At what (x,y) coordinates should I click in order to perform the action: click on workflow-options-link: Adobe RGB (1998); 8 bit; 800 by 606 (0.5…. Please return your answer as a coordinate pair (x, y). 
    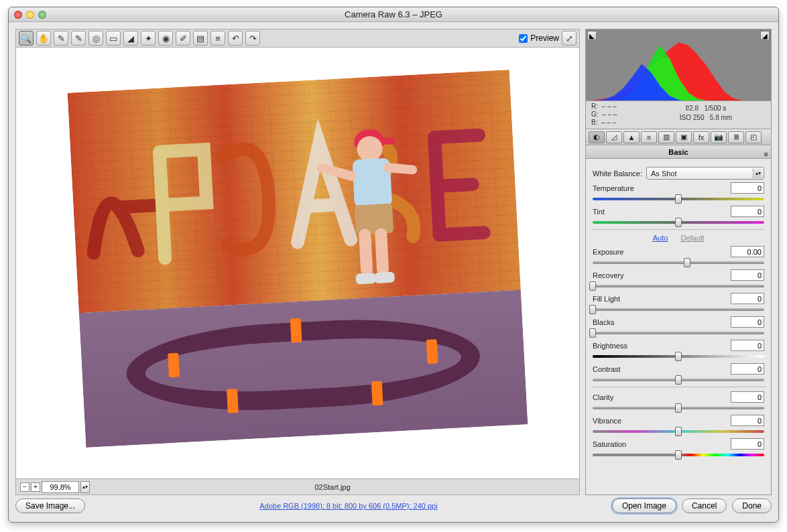
    Looking at the image, I should click on (349, 506).